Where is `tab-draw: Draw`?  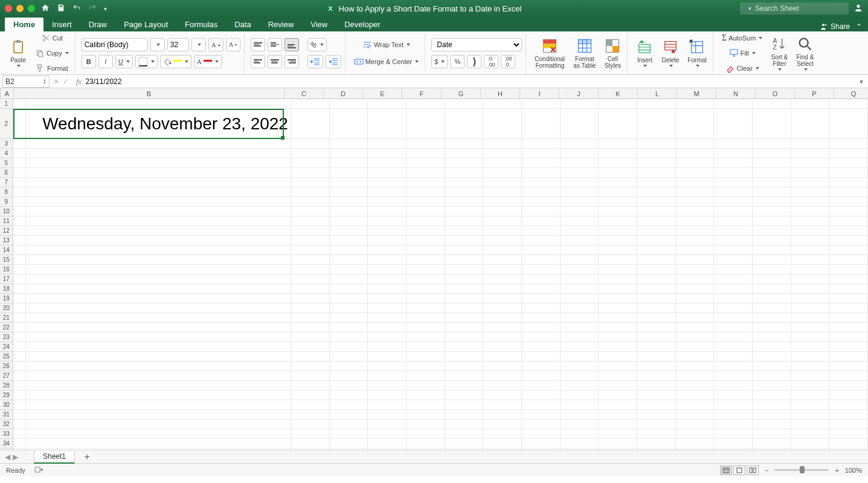
tab-draw: Draw is located at coordinates (98, 24).